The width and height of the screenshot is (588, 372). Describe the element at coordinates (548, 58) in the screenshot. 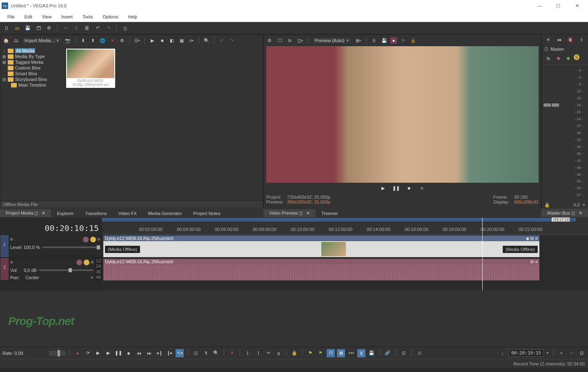

I see `master-fx-icon: fx` at that location.